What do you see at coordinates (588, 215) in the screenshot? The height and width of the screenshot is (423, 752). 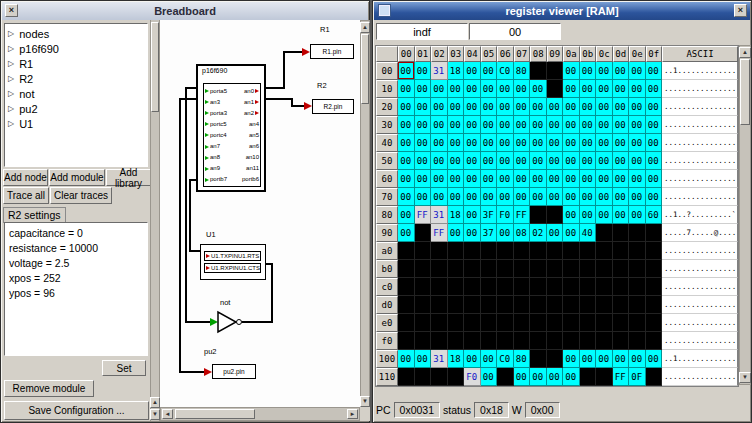 I see `ram-cell-80-b: 00` at bounding box center [588, 215].